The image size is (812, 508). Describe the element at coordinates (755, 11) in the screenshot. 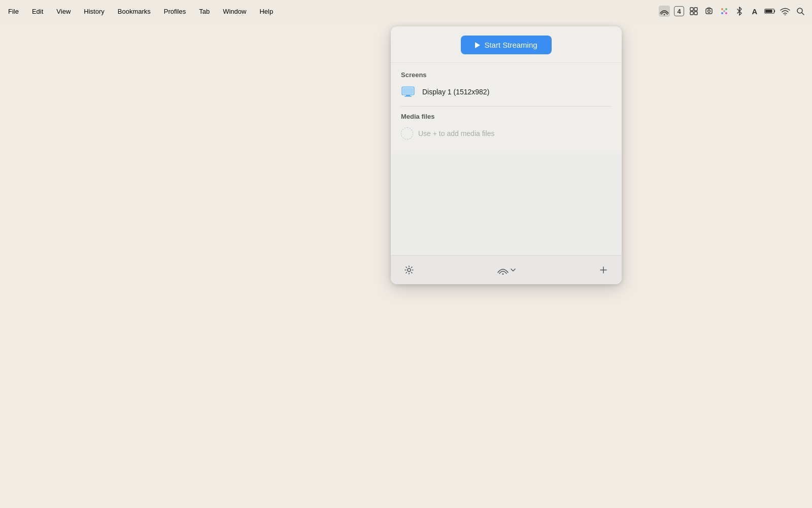

I see `tray-font-icon: A` at that location.